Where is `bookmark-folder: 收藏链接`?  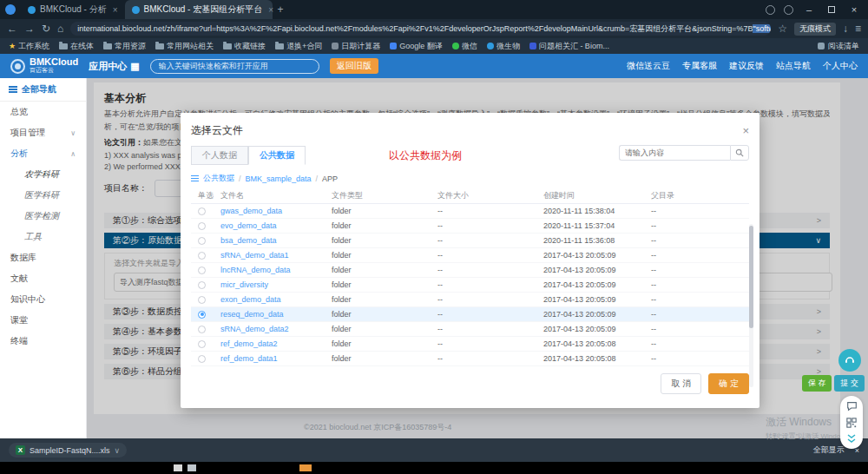 bookmark-folder: 收藏链接 is located at coordinates (245, 47).